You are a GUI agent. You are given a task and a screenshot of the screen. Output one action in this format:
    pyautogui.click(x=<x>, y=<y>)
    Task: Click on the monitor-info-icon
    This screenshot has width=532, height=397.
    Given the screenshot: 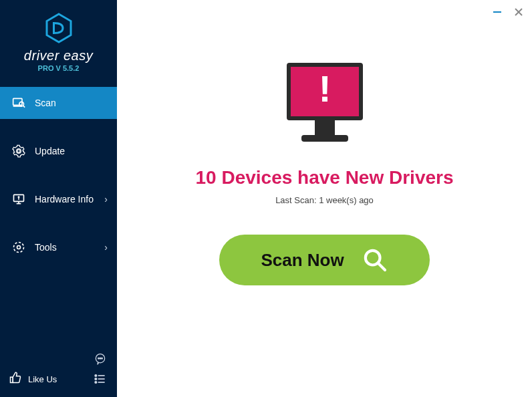 What is the action you would take?
    pyautogui.click(x=19, y=199)
    